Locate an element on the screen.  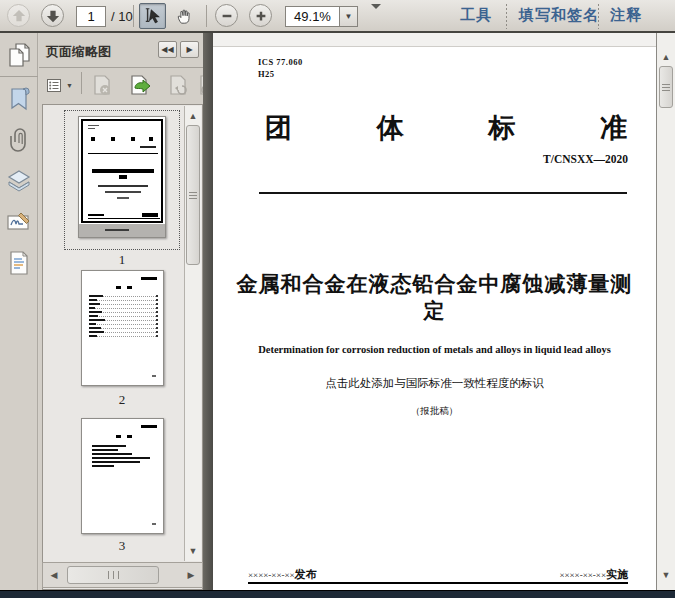
signatures-tab is located at coordinates (19, 222).